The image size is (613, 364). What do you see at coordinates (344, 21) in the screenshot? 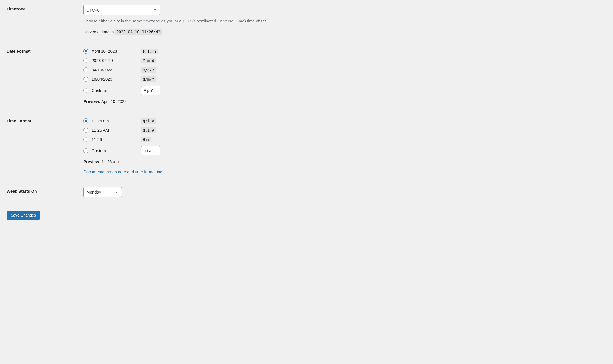
I see `timezone-description: Choose either a city in the same timezon…` at bounding box center [344, 21].